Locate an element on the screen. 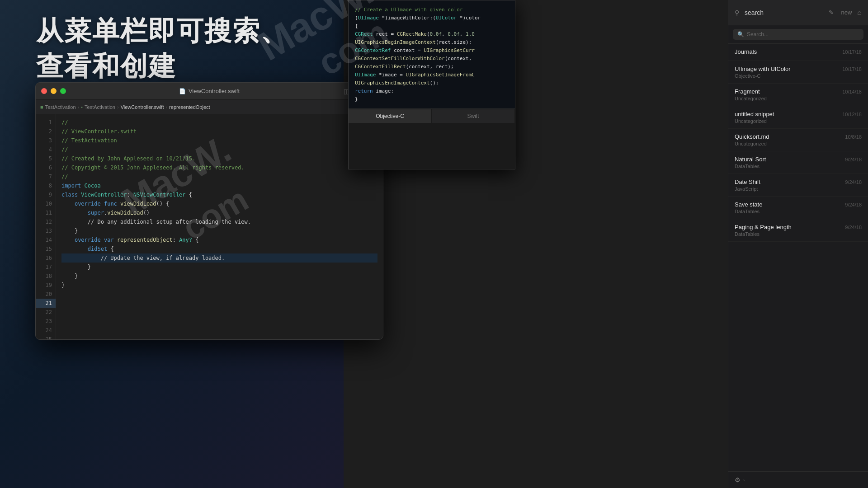  code-line-4: // is located at coordinates (220, 150).